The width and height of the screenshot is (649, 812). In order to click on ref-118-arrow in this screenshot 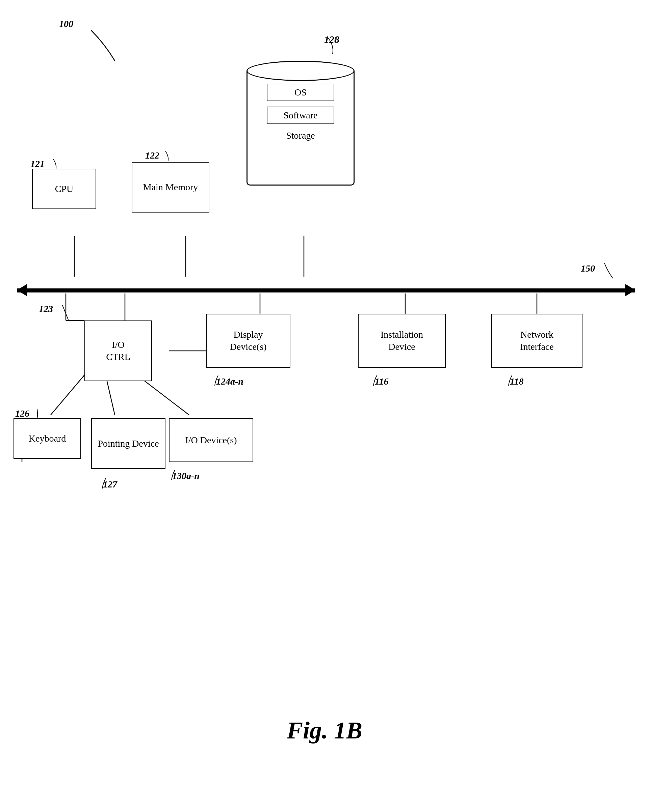, I will do `click(510, 380)`.